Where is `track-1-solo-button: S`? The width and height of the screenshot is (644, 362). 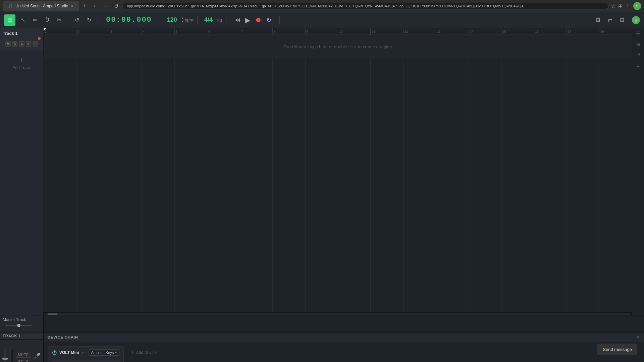 track-1-solo-button: S is located at coordinates (15, 44).